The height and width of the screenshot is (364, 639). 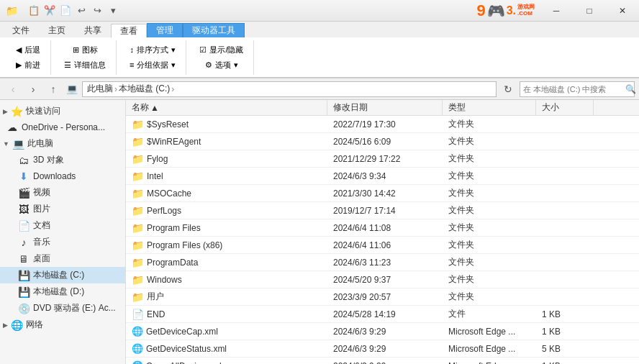 I want to click on col-header-size: 大小, so click(x=565, y=108).